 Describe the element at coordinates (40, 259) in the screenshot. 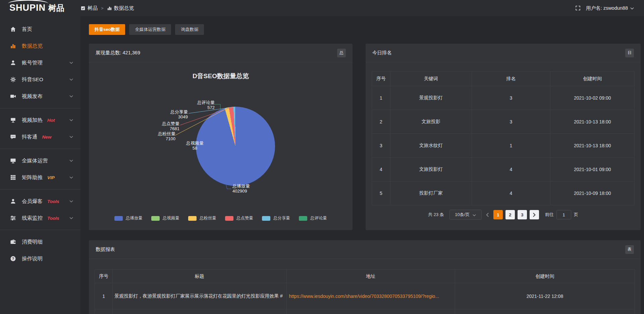

I see `sidebar-item-help: ? 操作说明` at that location.